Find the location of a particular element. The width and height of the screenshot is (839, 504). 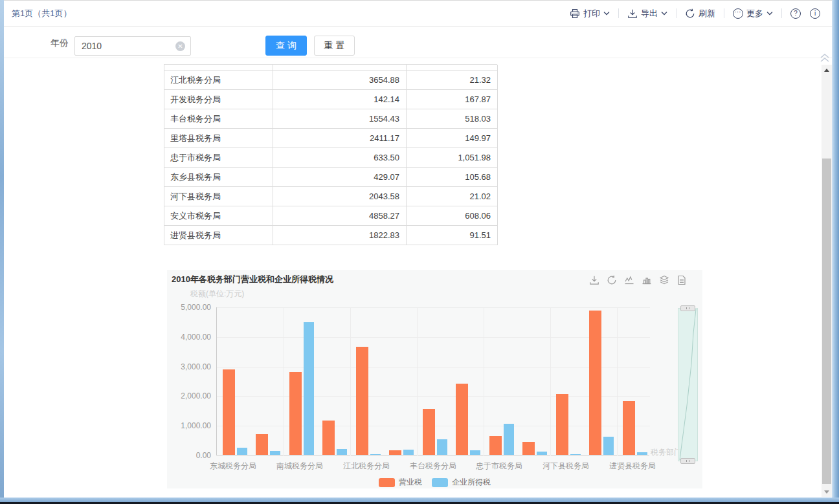

cell-value: 429.07 is located at coordinates (340, 177).